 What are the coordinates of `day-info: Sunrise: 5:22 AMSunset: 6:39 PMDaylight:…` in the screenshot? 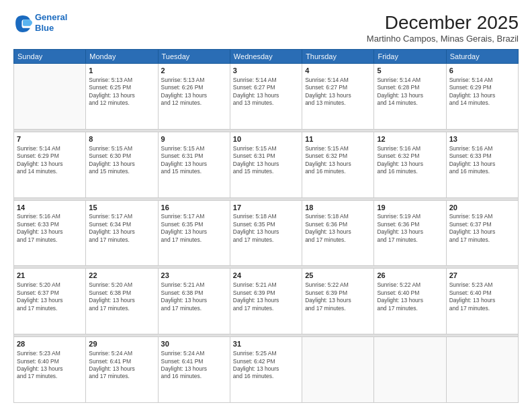 It's located at (338, 297).